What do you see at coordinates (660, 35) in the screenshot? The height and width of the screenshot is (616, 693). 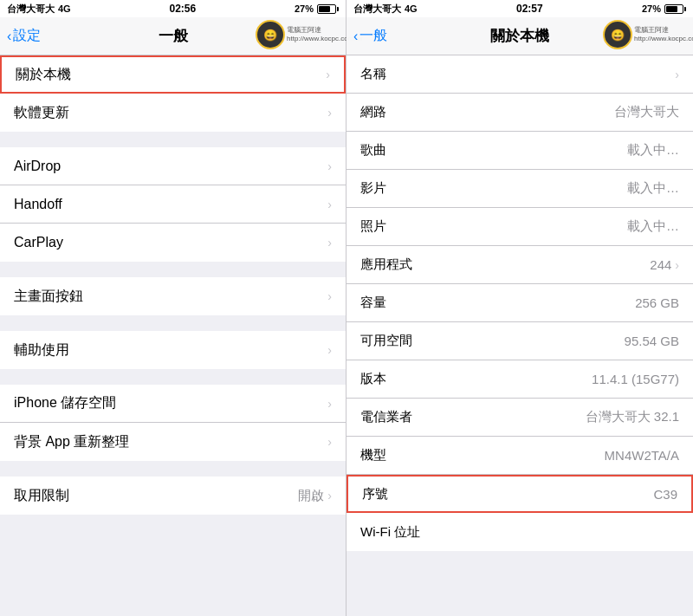 I see `right-watermark-text: 電腦王阿達 http://www.kocpc.com.tw` at bounding box center [660, 35].